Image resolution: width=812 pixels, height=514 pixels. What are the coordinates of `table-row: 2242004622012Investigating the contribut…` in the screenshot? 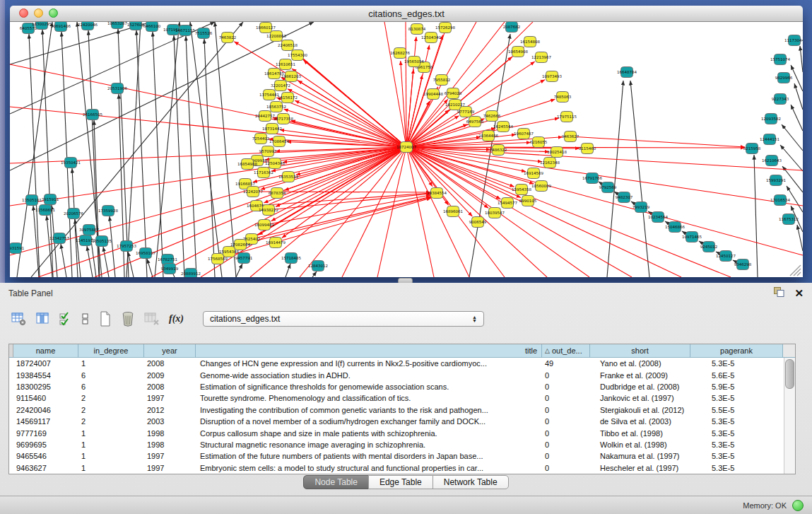 It's located at (402, 410).